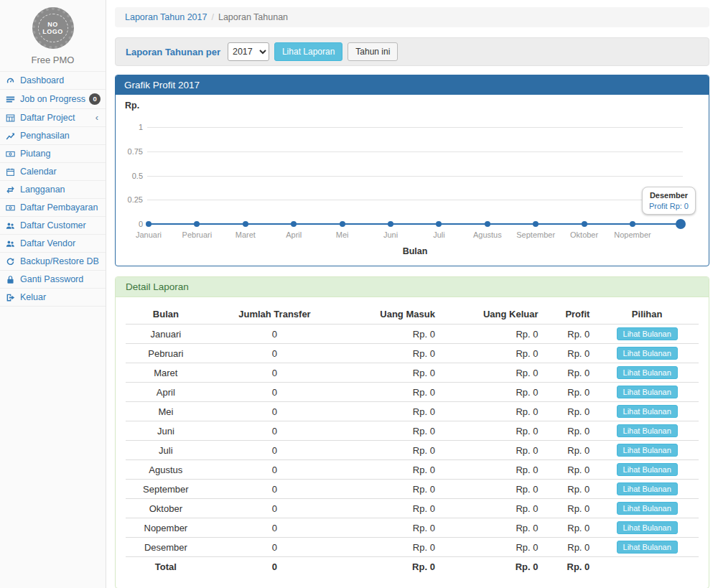  Describe the element at coordinates (412, 287) in the screenshot. I see `report-panel-title: Detail Laporan` at that location.